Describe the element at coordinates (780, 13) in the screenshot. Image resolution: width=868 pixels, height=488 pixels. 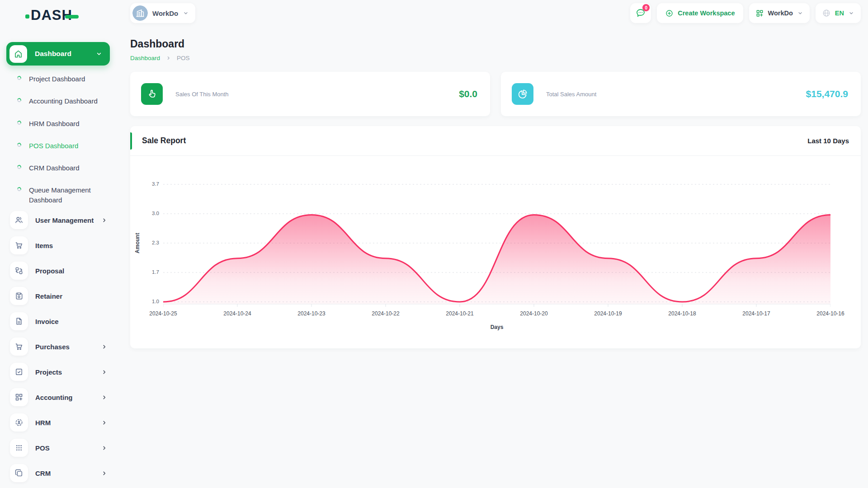
I see `workspace-dropdown-label: WorkDo` at that location.